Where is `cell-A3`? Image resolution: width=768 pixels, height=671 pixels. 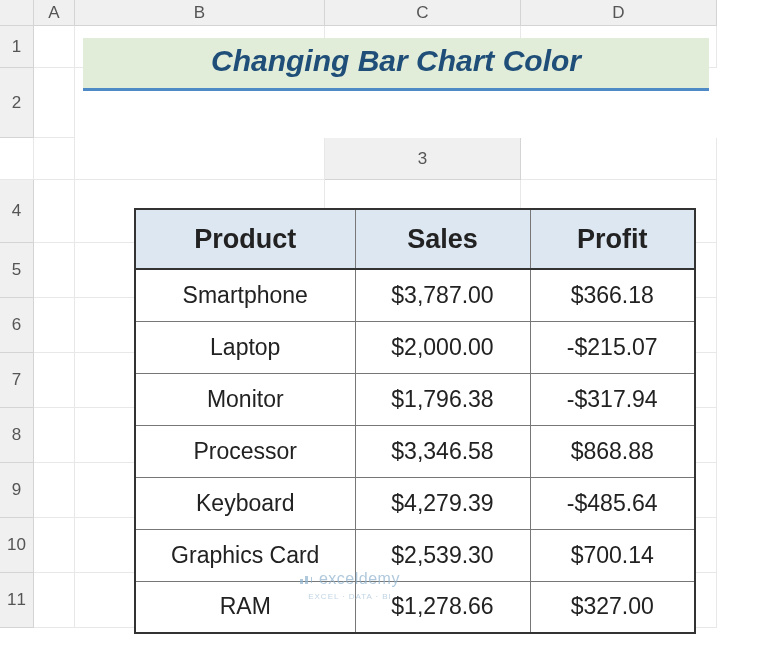
cell-A3 is located at coordinates (619, 159).